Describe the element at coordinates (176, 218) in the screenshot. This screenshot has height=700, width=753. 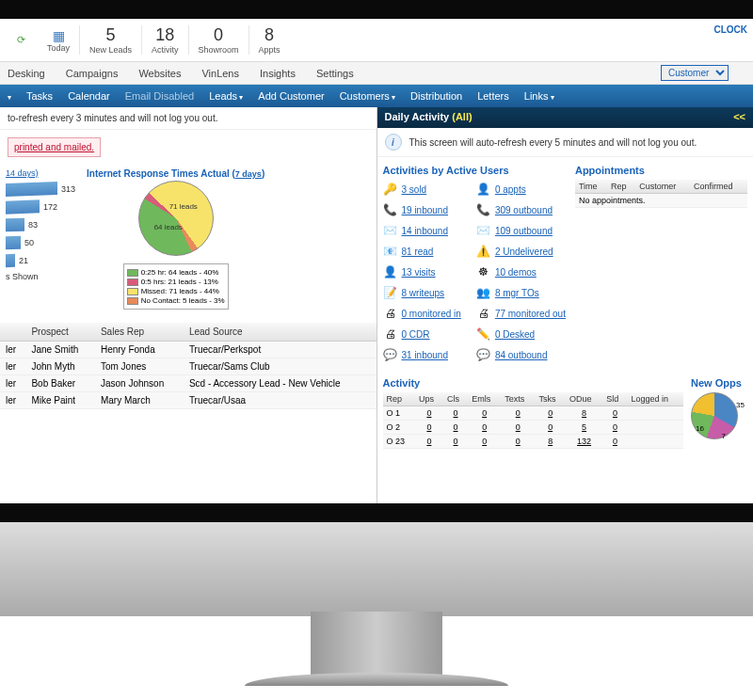
I see `pie-graphic: 71 leads 64 leads` at that location.